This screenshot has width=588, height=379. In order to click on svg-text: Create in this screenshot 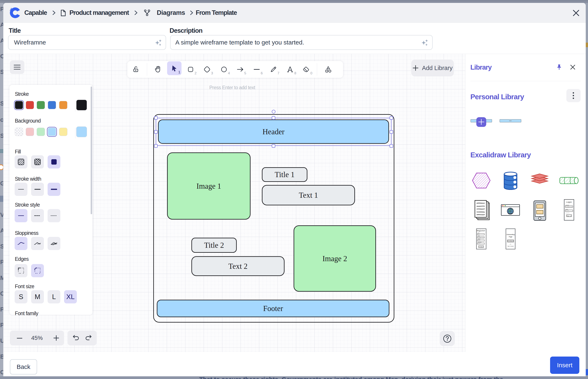, I will do `click(481, 247)`.